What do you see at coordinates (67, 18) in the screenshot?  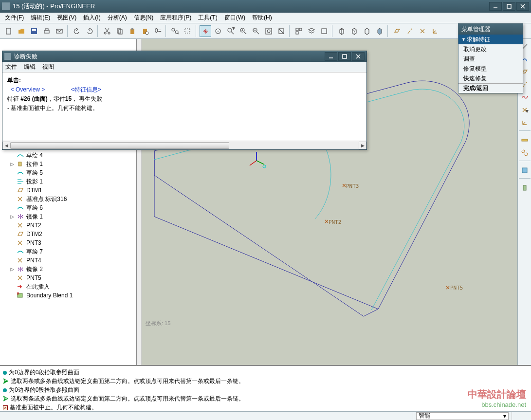 I see `menu-view: 视图(V)` at bounding box center [67, 18].